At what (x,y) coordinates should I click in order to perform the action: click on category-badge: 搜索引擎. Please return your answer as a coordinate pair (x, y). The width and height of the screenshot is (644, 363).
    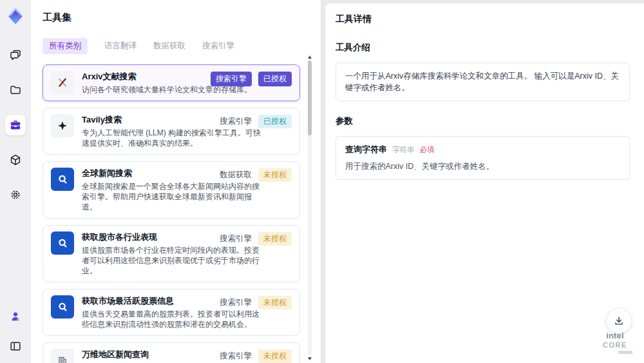
    Looking at the image, I should click on (231, 79).